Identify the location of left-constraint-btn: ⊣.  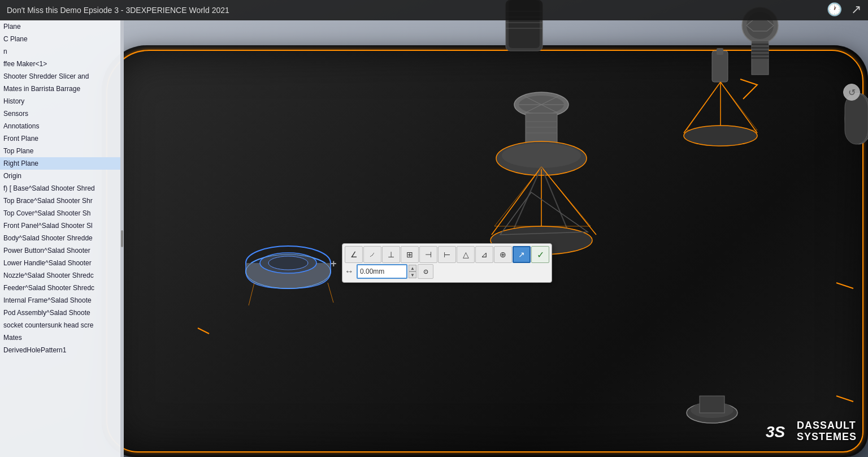
(428, 255).